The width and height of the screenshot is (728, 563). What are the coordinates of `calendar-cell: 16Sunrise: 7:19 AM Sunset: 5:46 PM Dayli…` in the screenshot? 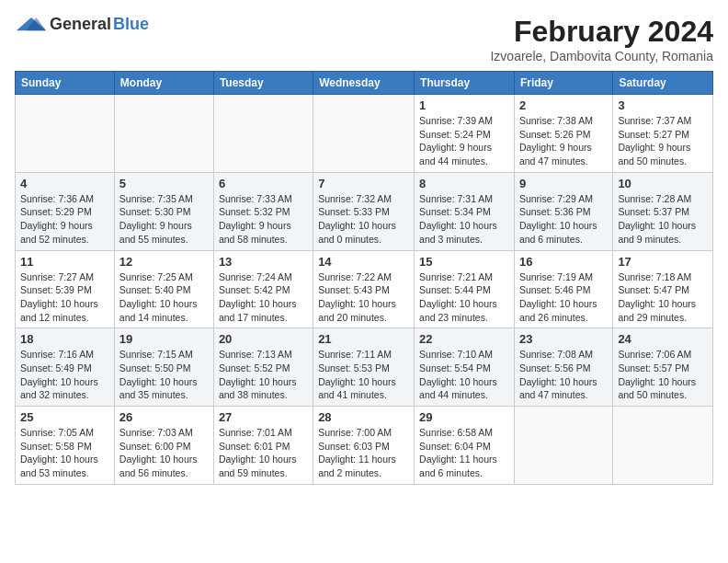 It's located at (563, 289).